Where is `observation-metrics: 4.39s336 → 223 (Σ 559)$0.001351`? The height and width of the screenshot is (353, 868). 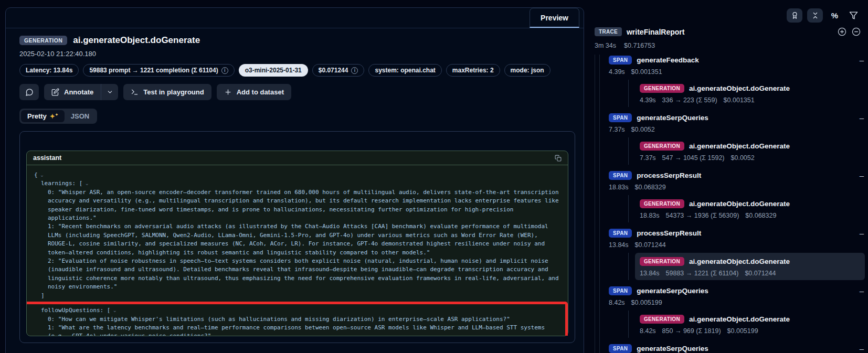 observation-metrics: 4.39s336 → 223 (Σ 559)$0.001351 is located at coordinates (750, 100).